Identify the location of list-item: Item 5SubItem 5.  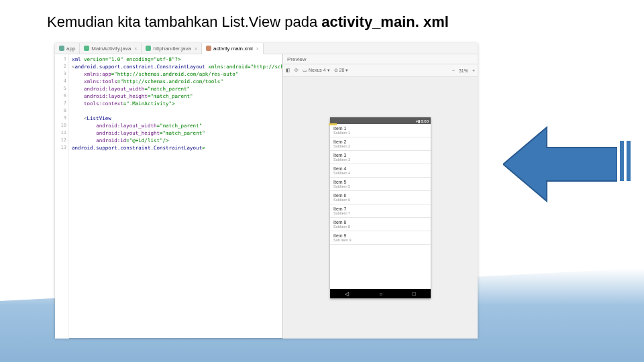
(380, 184).